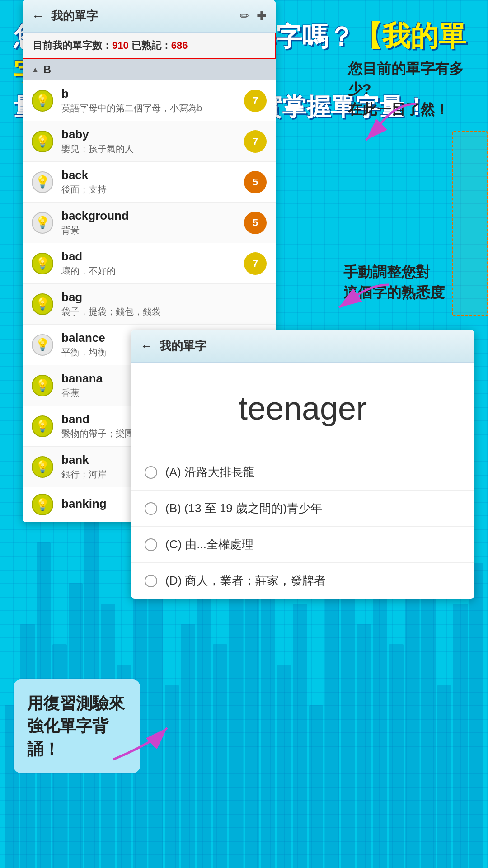 This screenshot has width=488, height=868. I want to click on section-letter: B, so click(47, 70).